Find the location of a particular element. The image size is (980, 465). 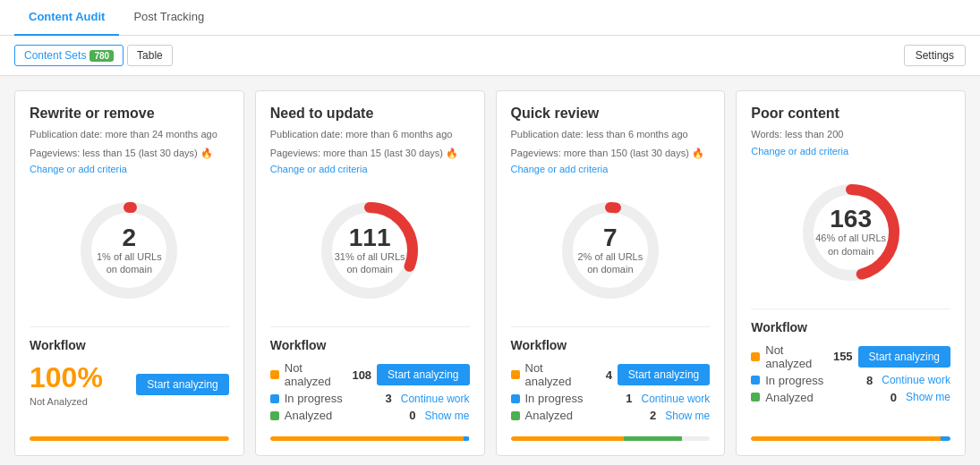

toolbar-left: Content Sets 780 Table is located at coordinates (93, 55).